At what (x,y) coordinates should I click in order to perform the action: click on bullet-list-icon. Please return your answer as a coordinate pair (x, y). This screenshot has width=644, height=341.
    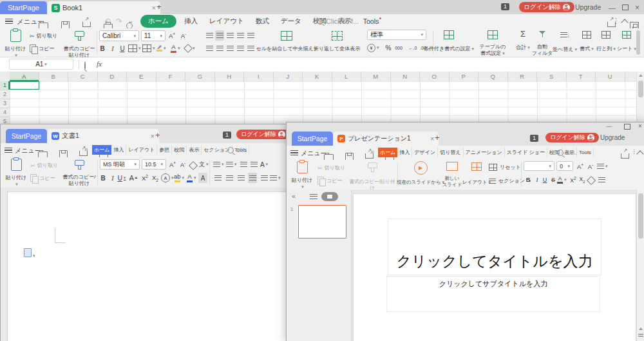
    Looking at the image, I should click on (603, 166).